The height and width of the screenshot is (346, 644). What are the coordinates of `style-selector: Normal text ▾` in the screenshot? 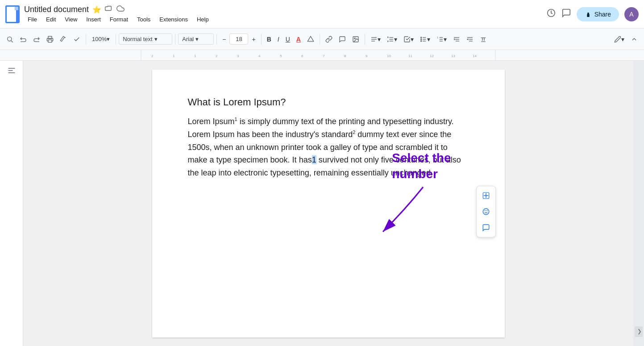 It's located at (145, 39).